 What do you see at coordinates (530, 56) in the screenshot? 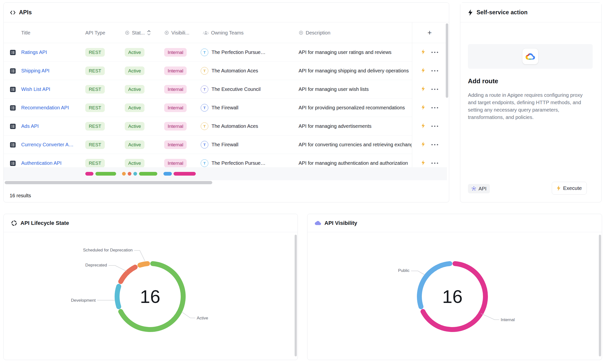
I see `action-banner` at bounding box center [530, 56].